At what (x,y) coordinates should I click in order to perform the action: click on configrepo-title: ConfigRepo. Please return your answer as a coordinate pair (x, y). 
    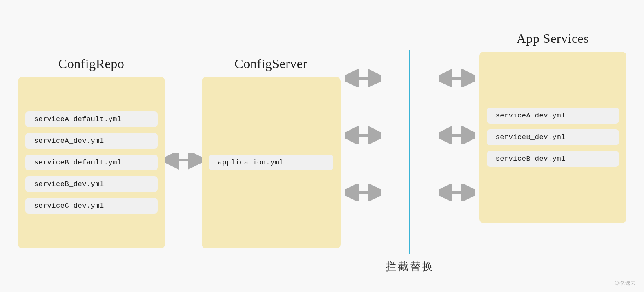
    Looking at the image, I should click on (91, 64).